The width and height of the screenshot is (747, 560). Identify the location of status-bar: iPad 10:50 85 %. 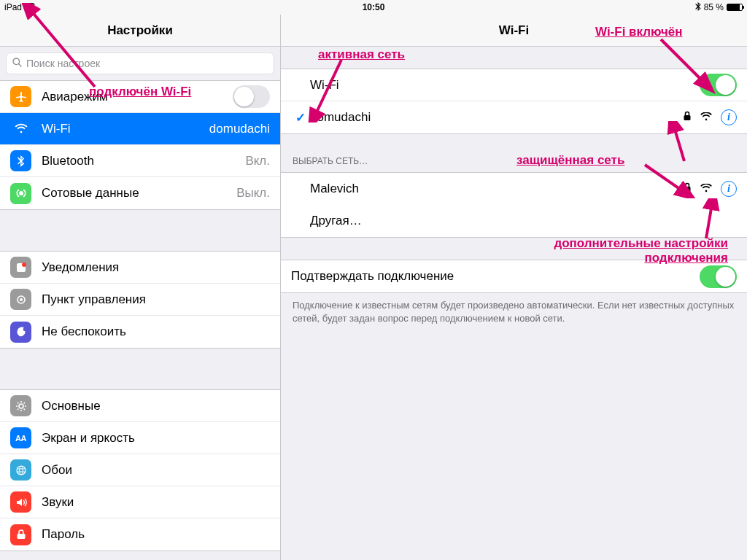
(374, 7).